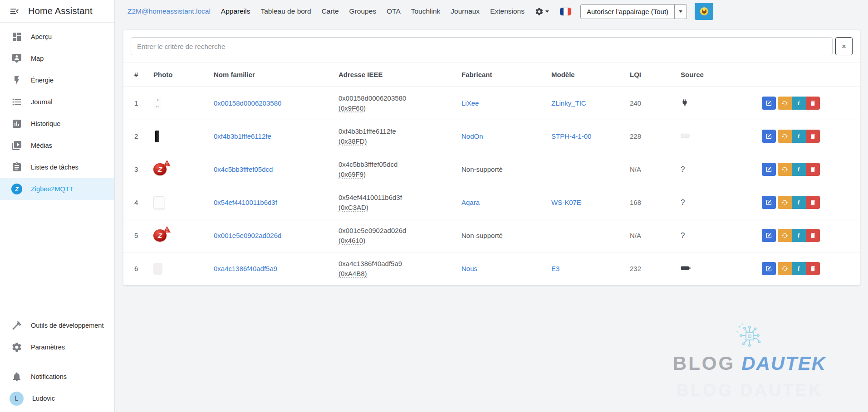  Describe the element at coordinates (569, 103) in the screenshot. I see `model-link: ZLinky_TIC` at that location.